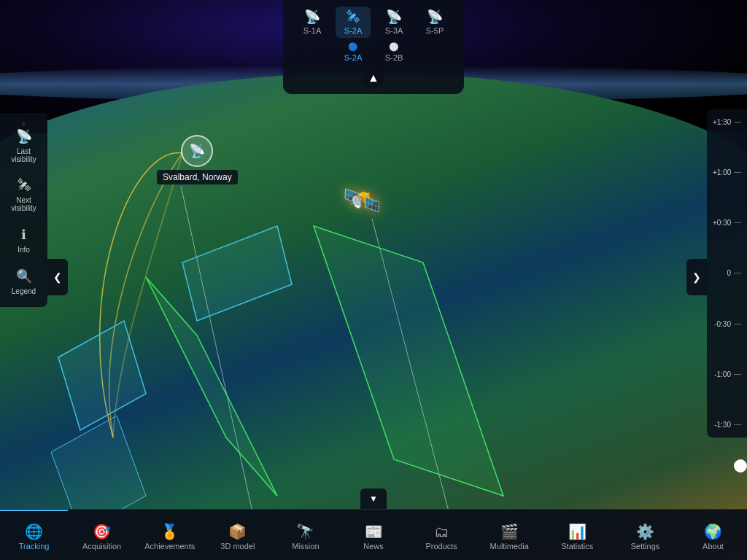  Describe the element at coordinates (353, 52) in the screenshot. I see `sat-btn-s2a-small: 🔵 S-2A` at that location.